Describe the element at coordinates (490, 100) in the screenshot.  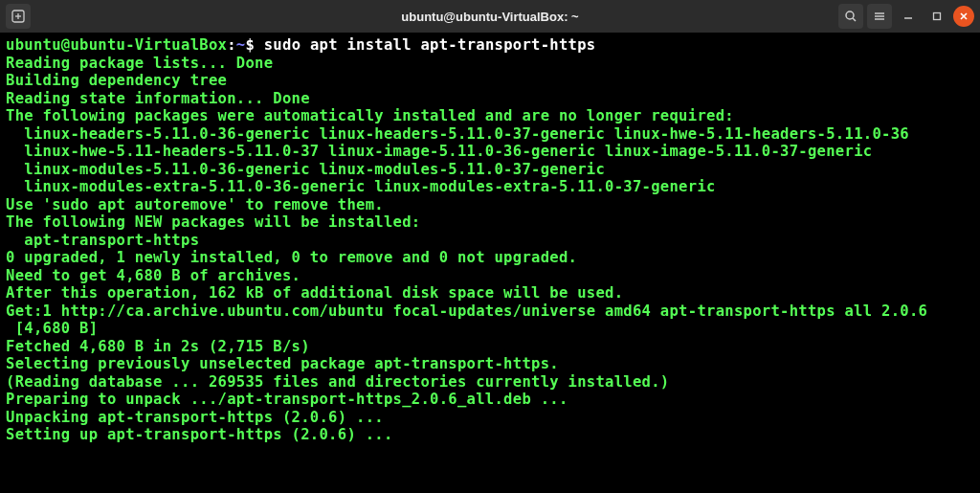
I see `output-line: Reading state information... Done` at that location.